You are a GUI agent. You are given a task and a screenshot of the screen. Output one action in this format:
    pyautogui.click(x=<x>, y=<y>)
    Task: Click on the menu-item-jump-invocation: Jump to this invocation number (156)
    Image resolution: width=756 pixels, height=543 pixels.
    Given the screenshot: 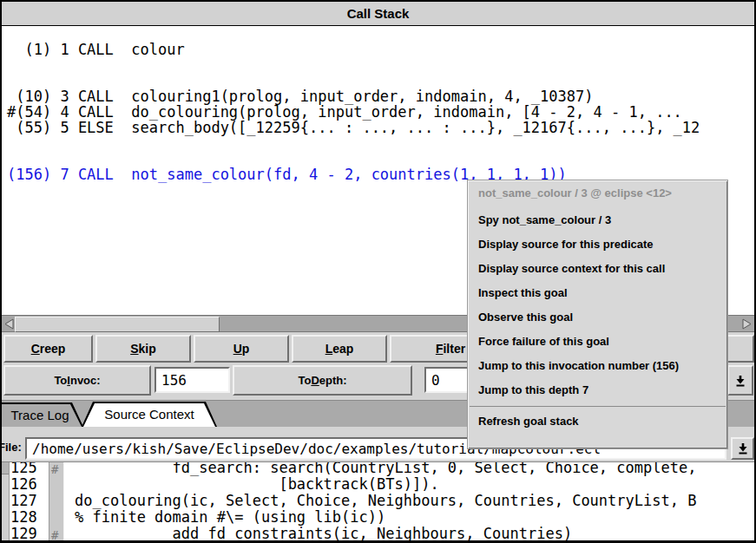 What is the action you would take?
    pyautogui.click(x=597, y=365)
    